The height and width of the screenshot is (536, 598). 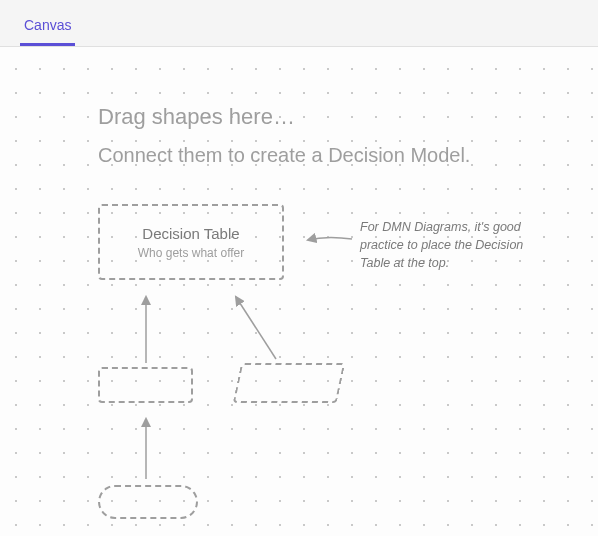 What do you see at coordinates (191, 242) in the screenshot?
I see `decision-table-shape: Decision Table Who gets what offer` at bounding box center [191, 242].